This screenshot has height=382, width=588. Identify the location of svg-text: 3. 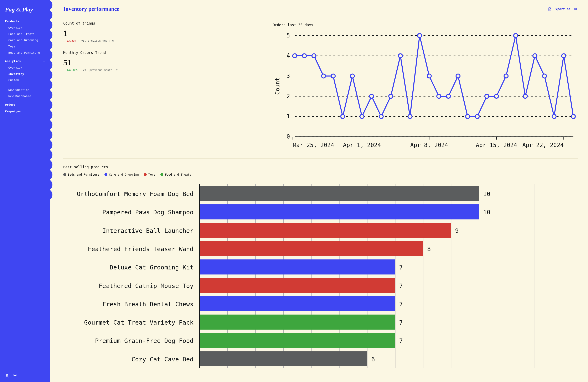
(288, 76).